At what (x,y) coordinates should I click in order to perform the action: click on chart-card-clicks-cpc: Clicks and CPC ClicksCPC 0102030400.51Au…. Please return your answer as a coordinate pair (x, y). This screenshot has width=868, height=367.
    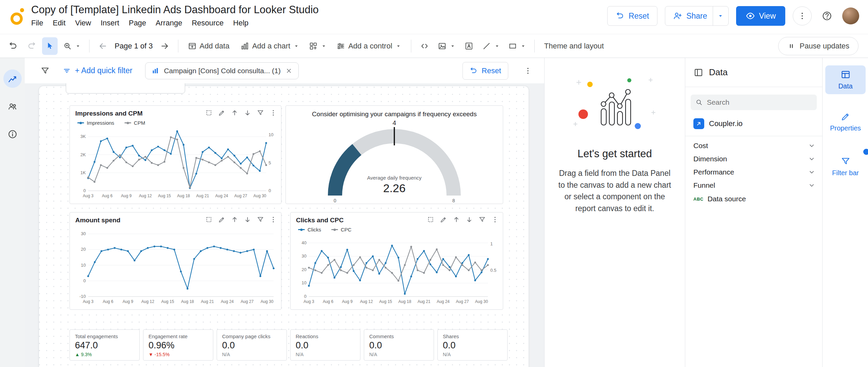
    Looking at the image, I should click on (397, 261).